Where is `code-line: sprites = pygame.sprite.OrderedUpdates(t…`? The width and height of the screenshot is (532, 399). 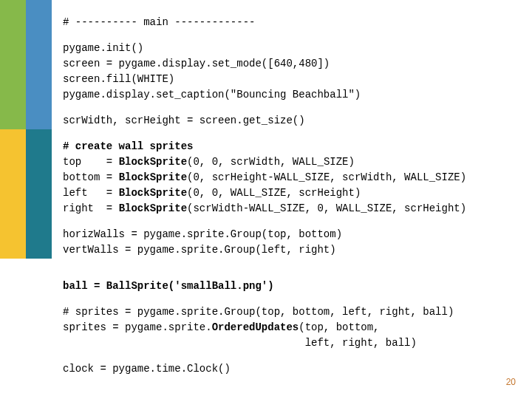 code-line: sprites = pygame.sprite.OrderedUpdates(t… is located at coordinates (287, 328).